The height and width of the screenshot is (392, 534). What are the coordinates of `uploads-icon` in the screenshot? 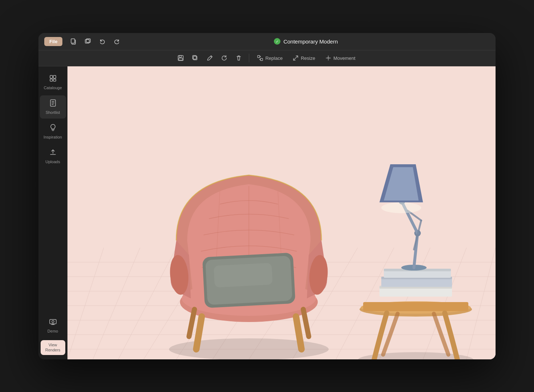 It's located at (53, 153).